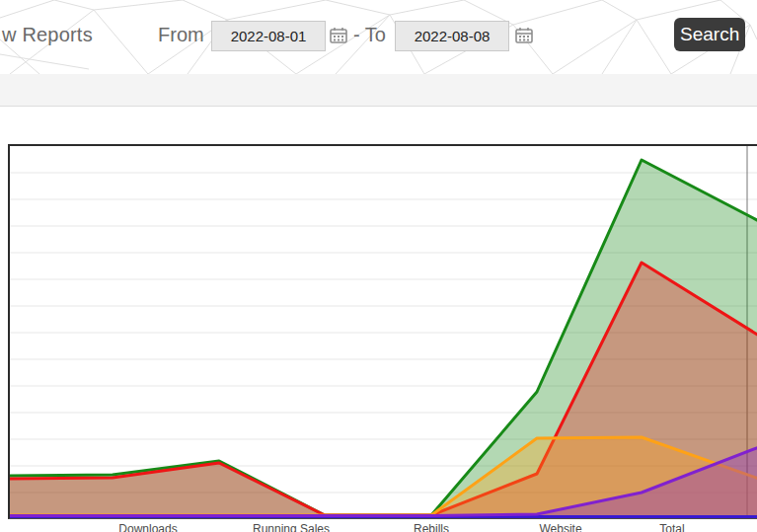 The height and width of the screenshot is (532, 757). I want to click on from-date-input, so click(268, 36).